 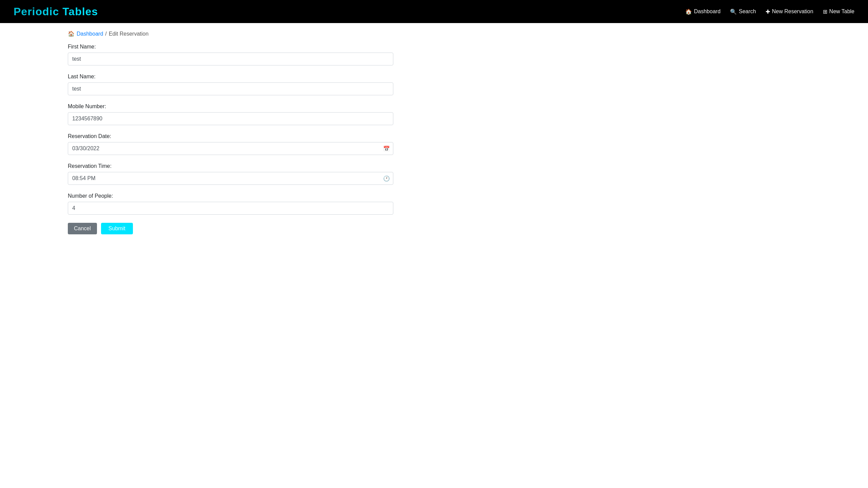 What do you see at coordinates (468, 77) in the screenshot?
I see `last-name-label: Last Name:` at bounding box center [468, 77].